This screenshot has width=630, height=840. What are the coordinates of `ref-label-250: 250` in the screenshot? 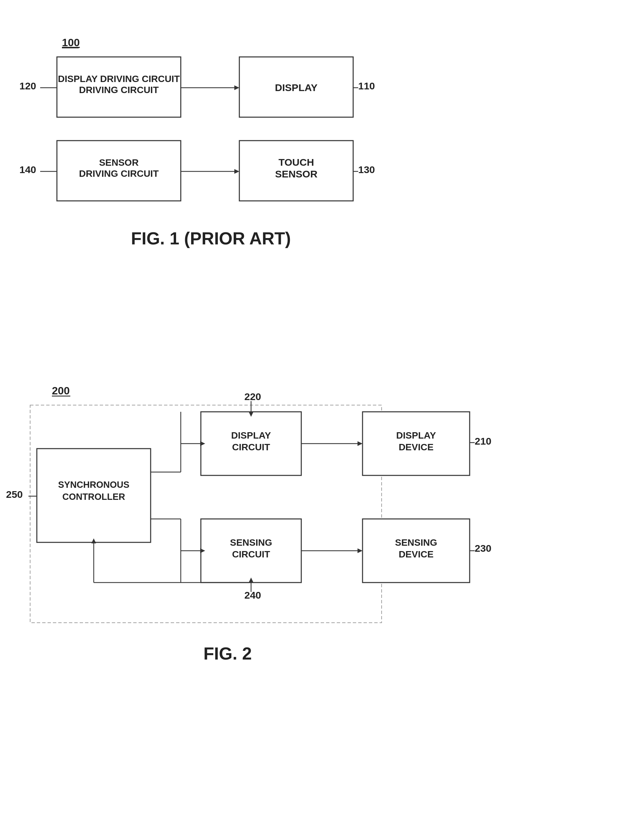 It's located at (14, 494).